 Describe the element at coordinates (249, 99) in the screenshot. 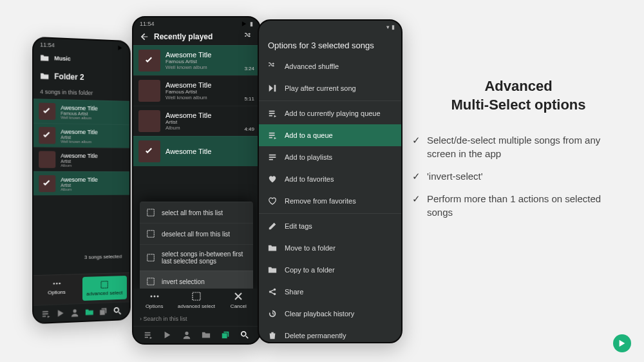

I see `song-duration: 5:11` at that location.